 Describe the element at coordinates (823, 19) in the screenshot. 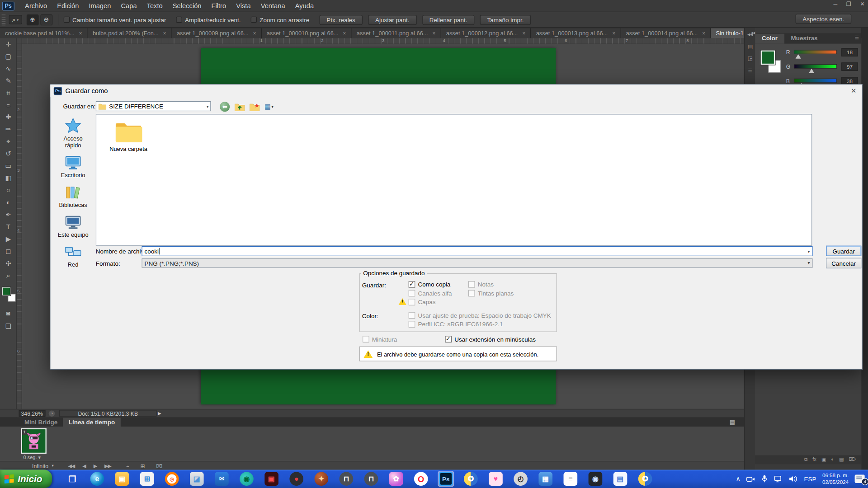

I see `workspace-switcher-button: Aspectos esen.` at that location.